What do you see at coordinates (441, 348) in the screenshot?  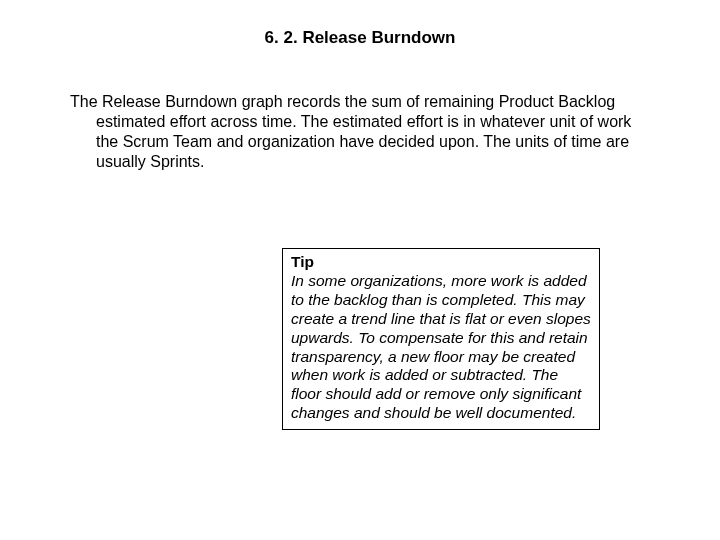 I see `tip-body: In some organizations, more work is adde…` at bounding box center [441, 348].